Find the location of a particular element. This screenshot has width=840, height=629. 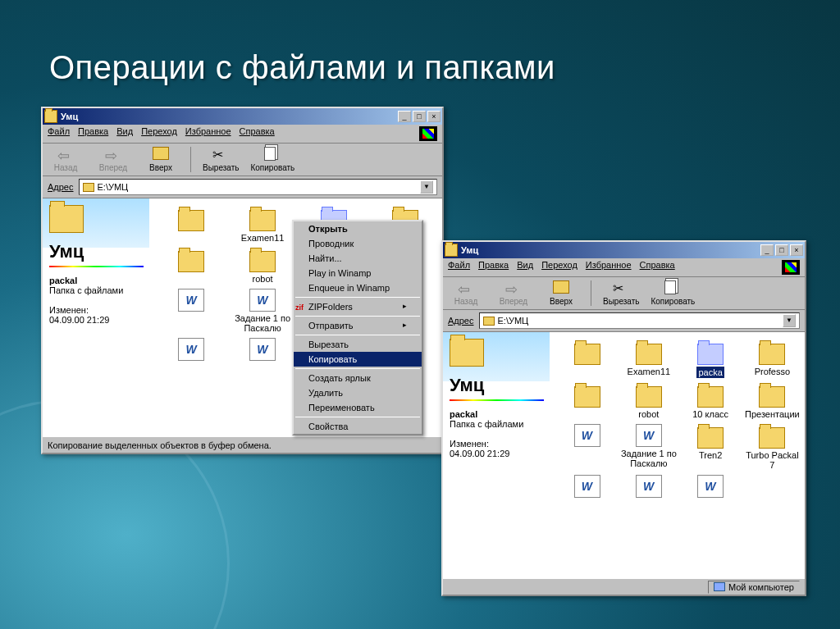

file-item: Презентации is located at coordinates (773, 401).